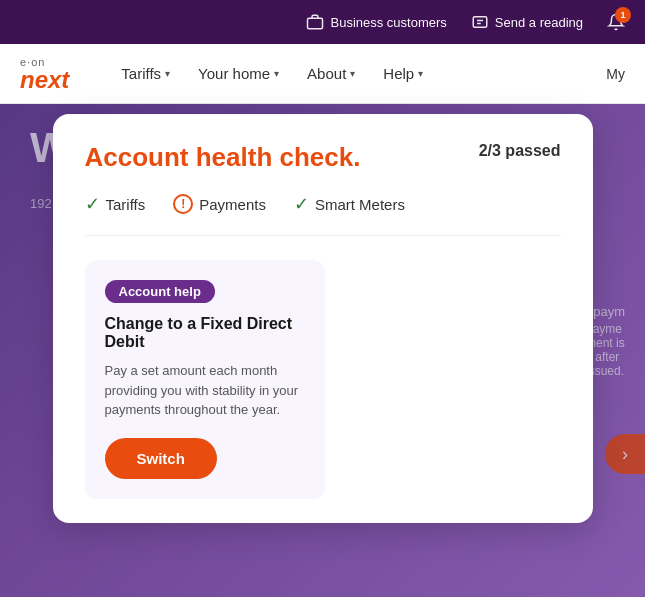  I want to click on nav-my: My, so click(616, 74).